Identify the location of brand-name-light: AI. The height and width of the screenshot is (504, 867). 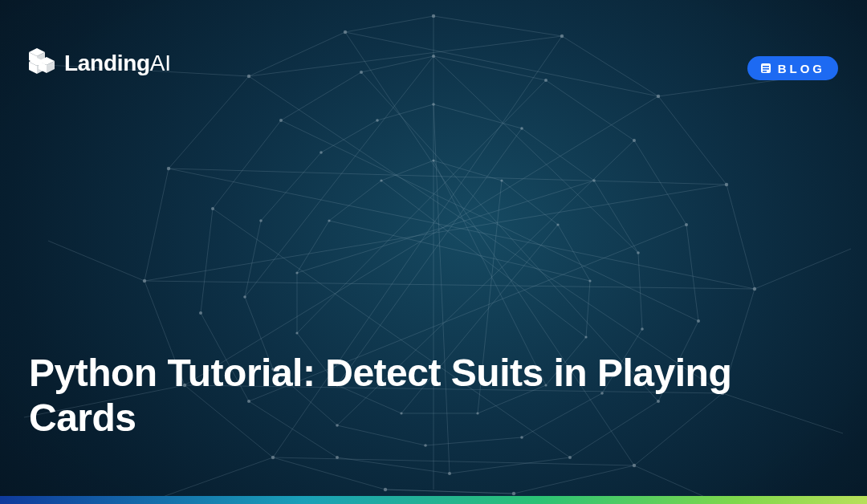
(161, 63).